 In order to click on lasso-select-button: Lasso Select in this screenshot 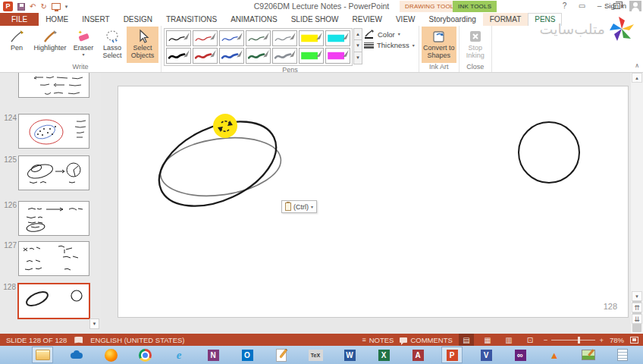, I will do `click(112, 45)`.